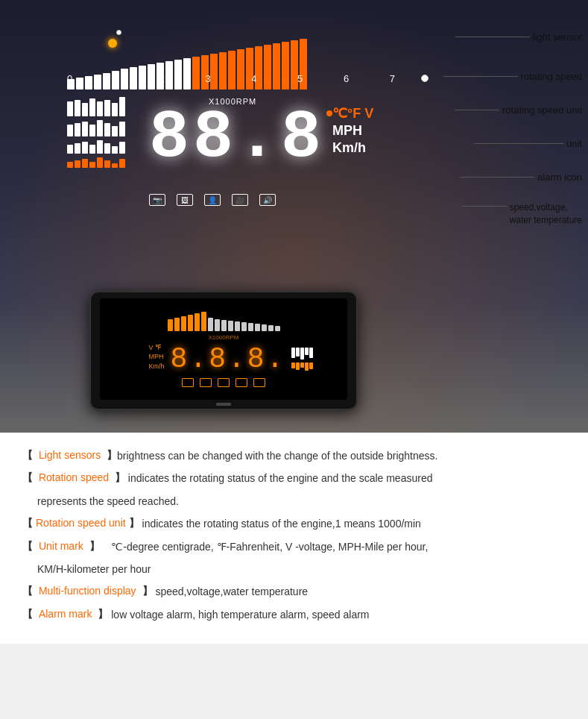  Describe the element at coordinates (294, 547) in the screenshot. I see `info-row-3: 【 Unit mark 】 ℃-degree centigrade, ℉-Fah…` at that location.